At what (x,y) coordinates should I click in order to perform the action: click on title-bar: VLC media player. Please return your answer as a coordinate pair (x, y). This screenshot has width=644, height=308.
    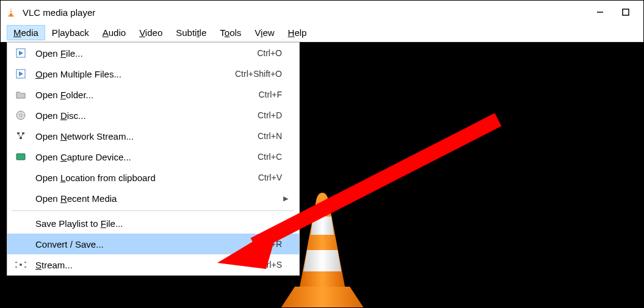
    Looking at the image, I should click on (322, 12).